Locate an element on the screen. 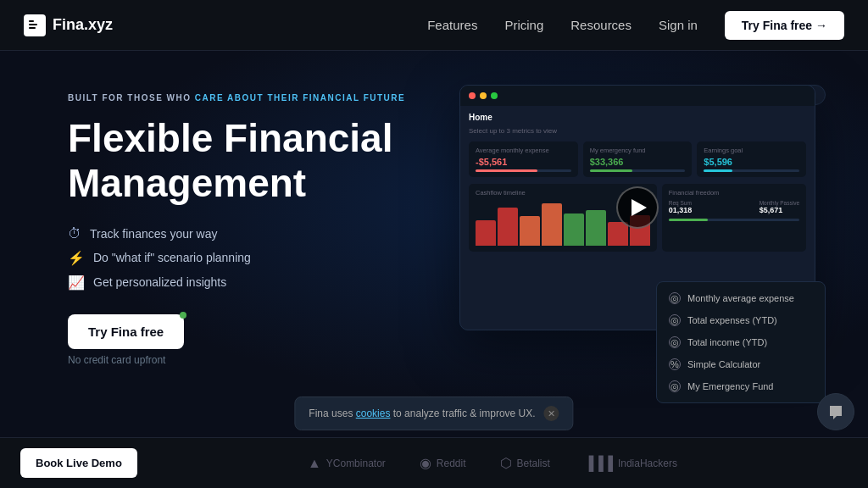 Image resolution: width=868 pixels, height=488 pixels. window-titlebar is located at coordinates (637, 96).